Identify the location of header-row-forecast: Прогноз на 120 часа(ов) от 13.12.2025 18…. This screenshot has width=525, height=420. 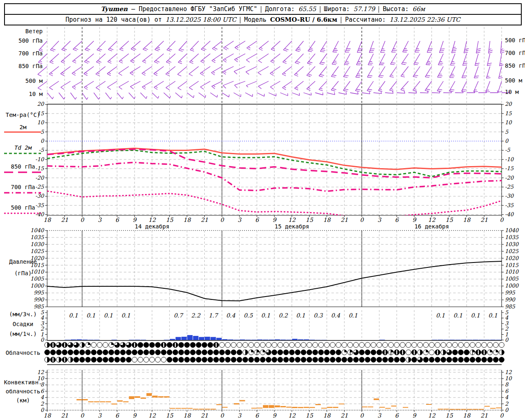
(263, 19).